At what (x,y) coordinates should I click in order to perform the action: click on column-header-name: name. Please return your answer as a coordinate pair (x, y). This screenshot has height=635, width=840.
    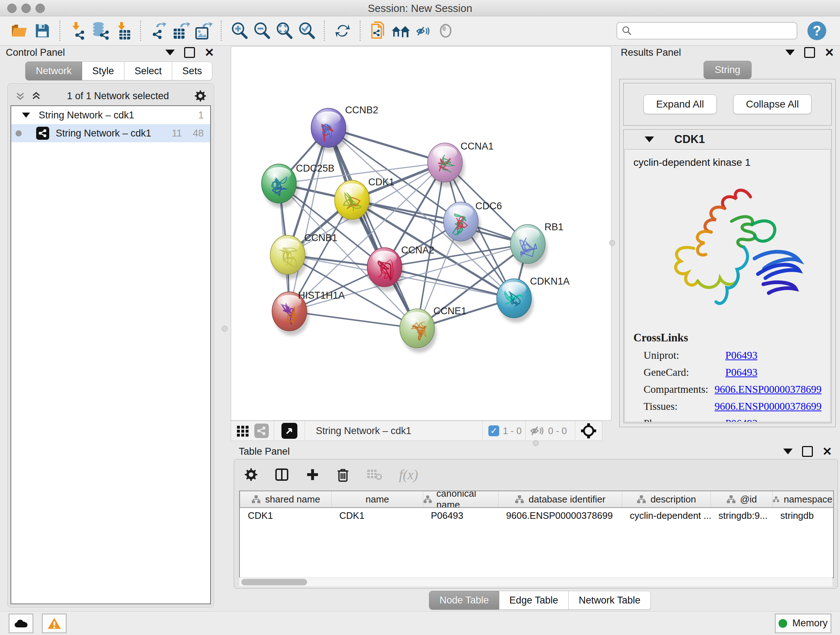
    Looking at the image, I should click on (377, 499).